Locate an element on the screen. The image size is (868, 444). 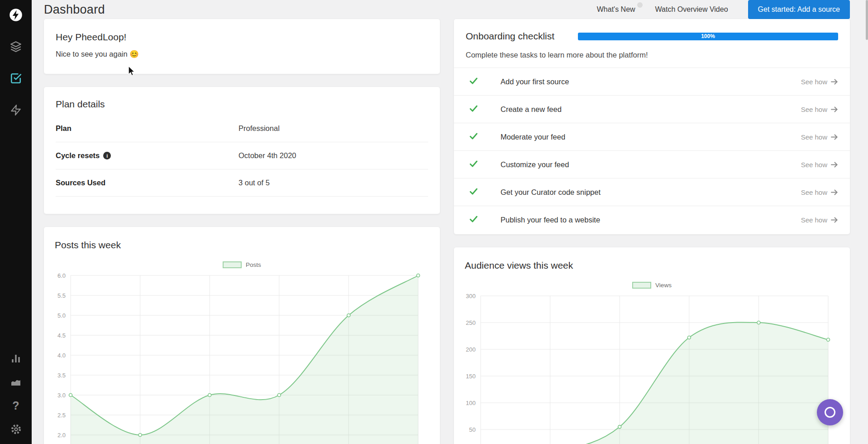
watch-video-link: Watch Overview Video is located at coordinates (692, 10).